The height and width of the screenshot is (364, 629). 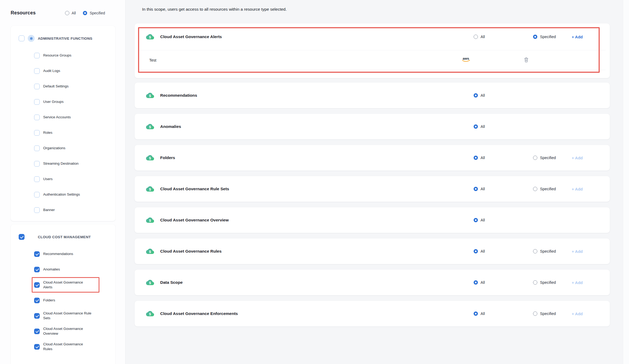 What do you see at coordinates (49, 210) in the screenshot?
I see `sidebar-item-label: Banner` at bounding box center [49, 210].